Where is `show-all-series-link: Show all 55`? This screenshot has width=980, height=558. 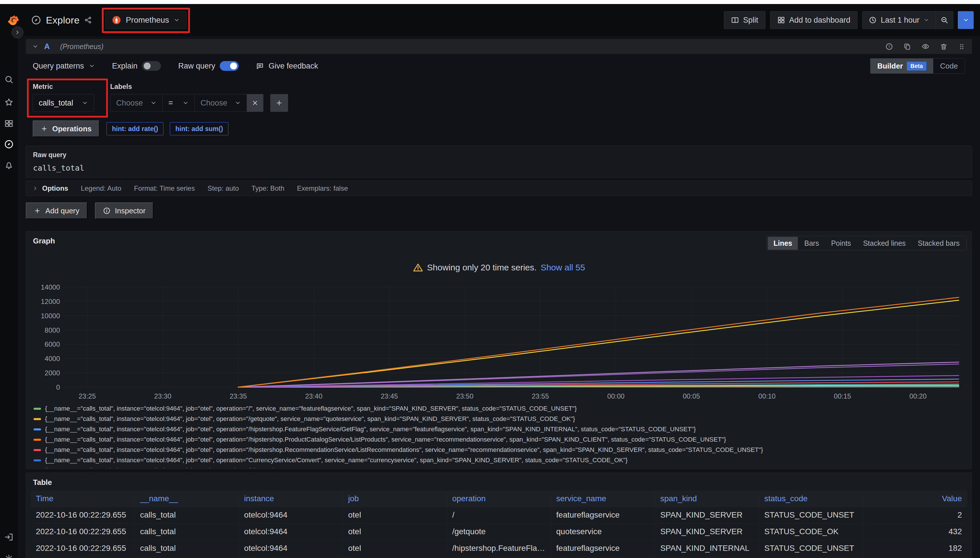
show-all-series-link: Show all 55 is located at coordinates (563, 268).